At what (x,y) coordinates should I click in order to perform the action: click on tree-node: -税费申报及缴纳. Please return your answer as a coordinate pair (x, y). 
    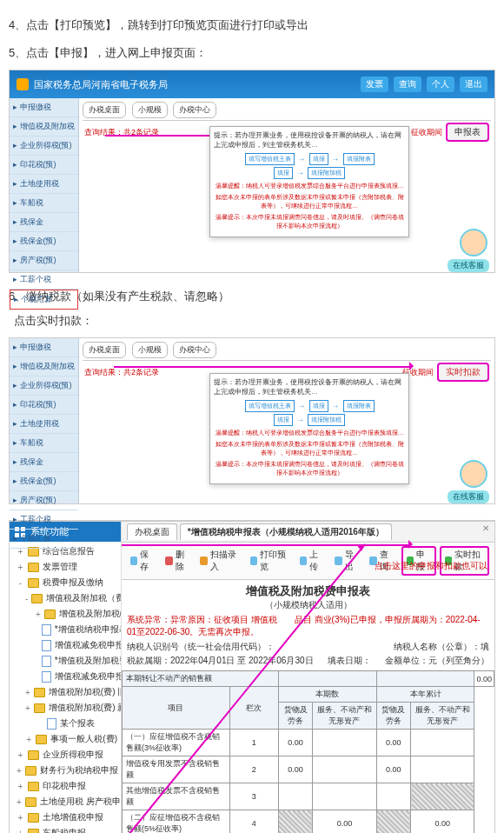
    Looking at the image, I should click on (65, 583).